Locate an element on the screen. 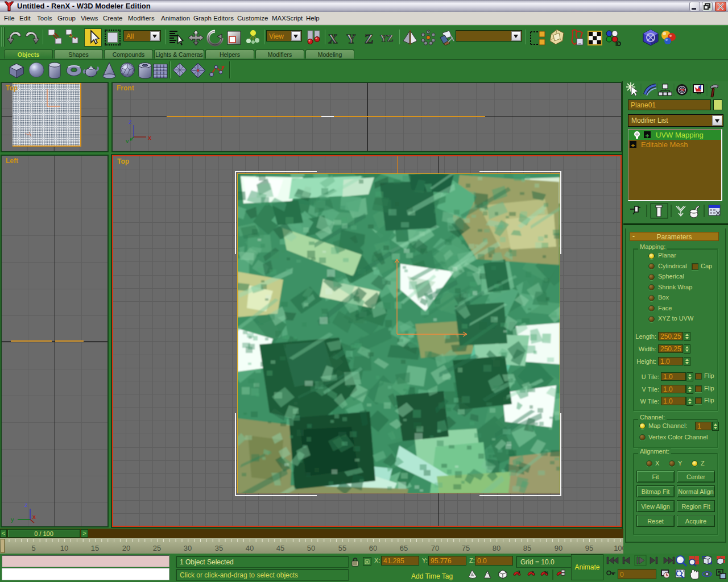  svg-text: 90 is located at coordinates (559, 548).